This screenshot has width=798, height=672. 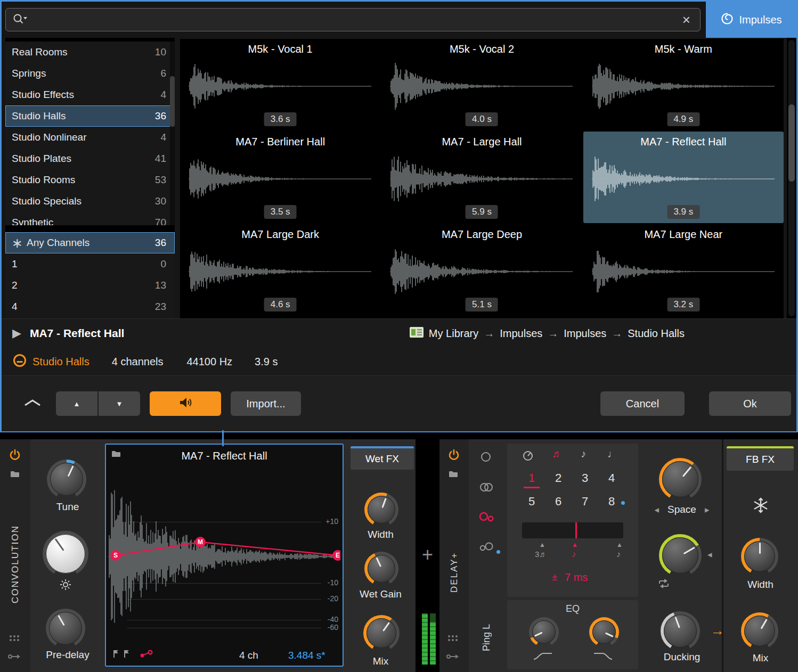 What do you see at coordinates (544, 632) in the screenshot?
I see `eq-low-cut-knob` at bounding box center [544, 632].